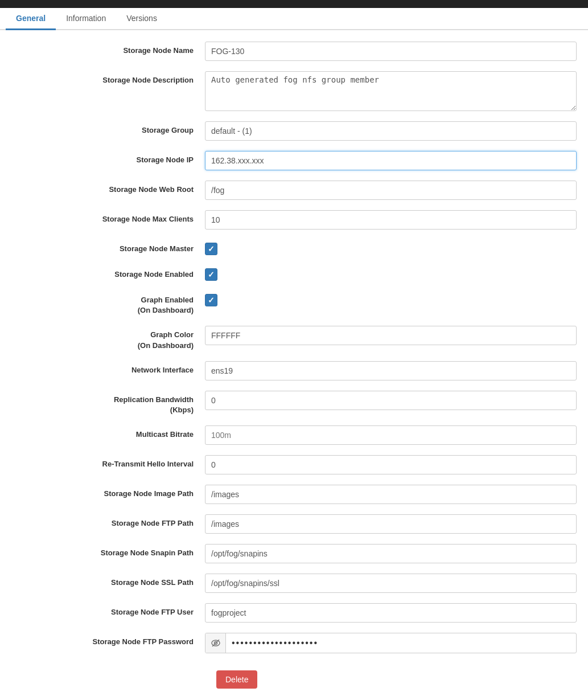  Describe the element at coordinates (211, 275) in the screenshot. I see `checkmark-enabled: ✓` at that location.